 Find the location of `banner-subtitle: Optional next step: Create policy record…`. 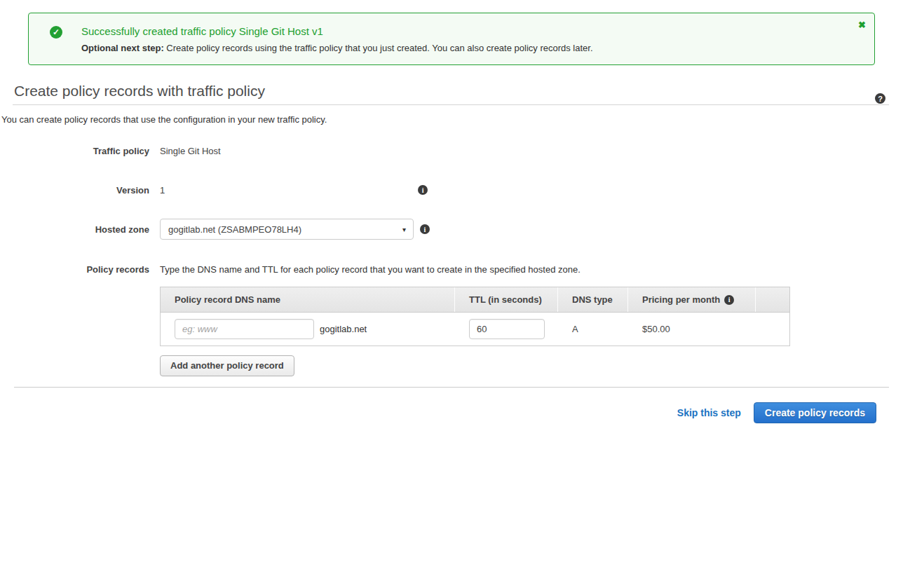

banner-subtitle: Optional next step: Create policy record… is located at coordinates (337, 48).